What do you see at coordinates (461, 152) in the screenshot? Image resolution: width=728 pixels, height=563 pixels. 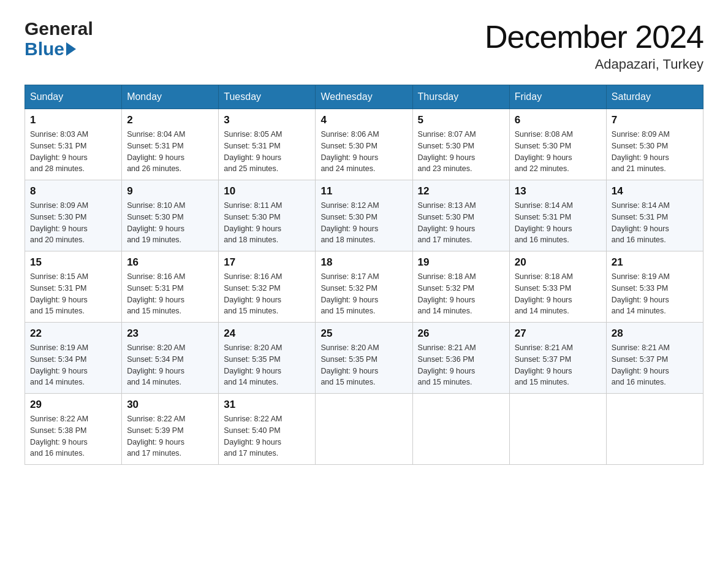 I see `day-info: Sunrise: 8:07 AMSunset: 5:30 PMDaylight:…` at bounding box center [461, 152].